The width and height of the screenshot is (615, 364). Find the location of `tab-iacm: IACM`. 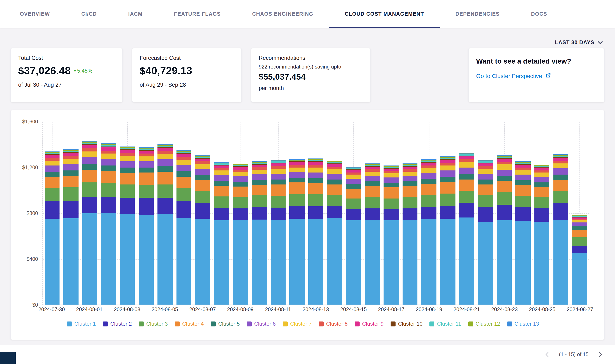

tab-iacm: IACM is located at coordinates (136, 14).